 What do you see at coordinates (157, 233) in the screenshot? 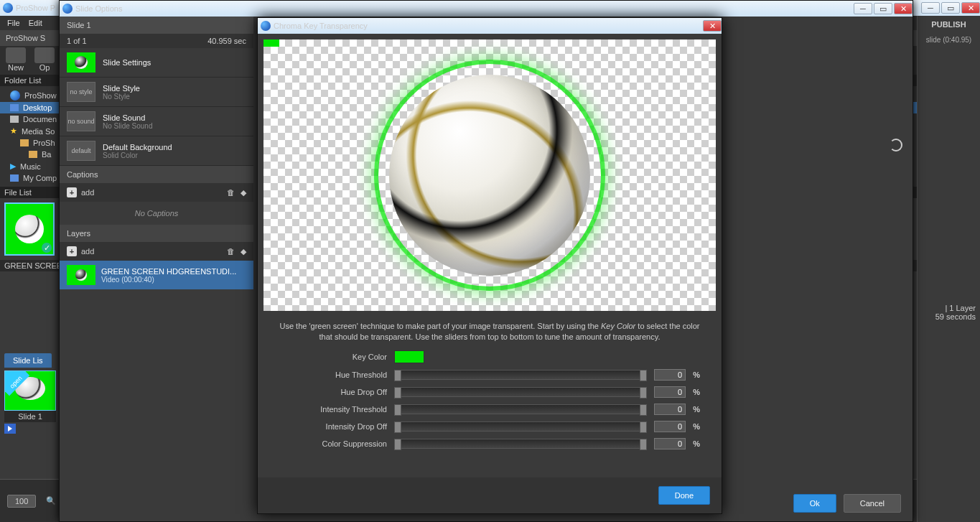
I see `layers-header: Layers` at bounding box center [157, 233].